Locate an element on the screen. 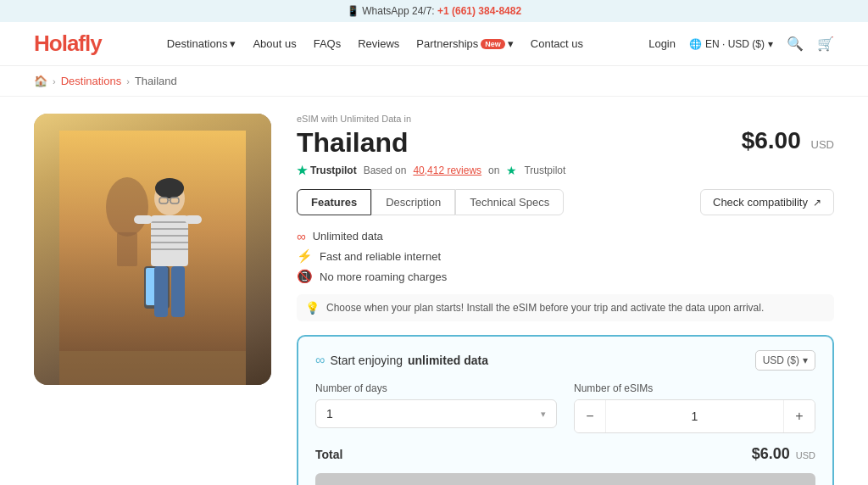 This screenshot has width=868, height=485. price-container: $6.00 USD is located at coordinates (788, 141).